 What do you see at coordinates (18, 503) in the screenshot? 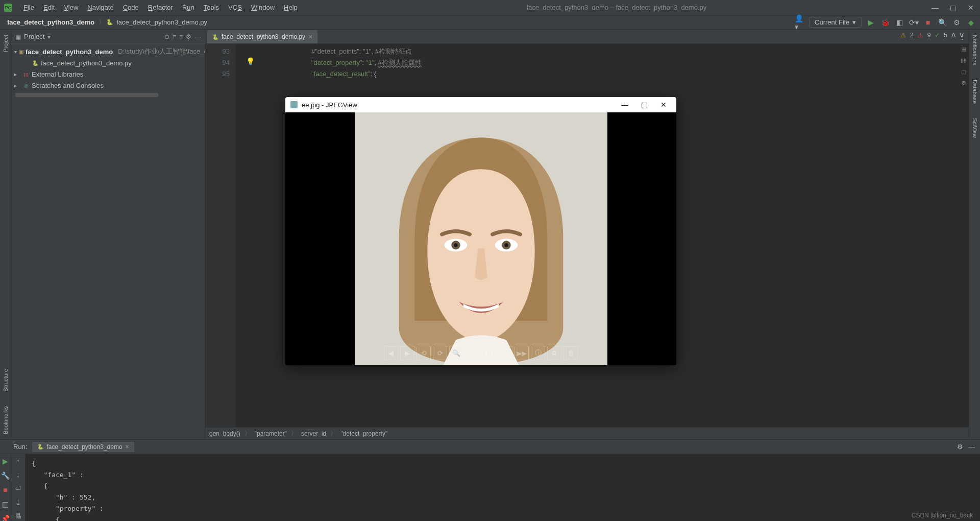
I see `scroll-to-end-icon: ⤓` at bounding box center [18, 503].